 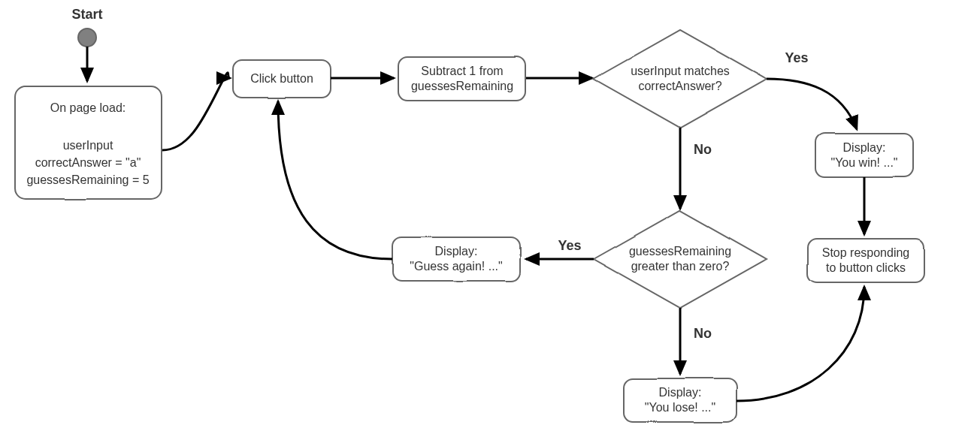 I want to click on start-node, so click(x=87, y=38).